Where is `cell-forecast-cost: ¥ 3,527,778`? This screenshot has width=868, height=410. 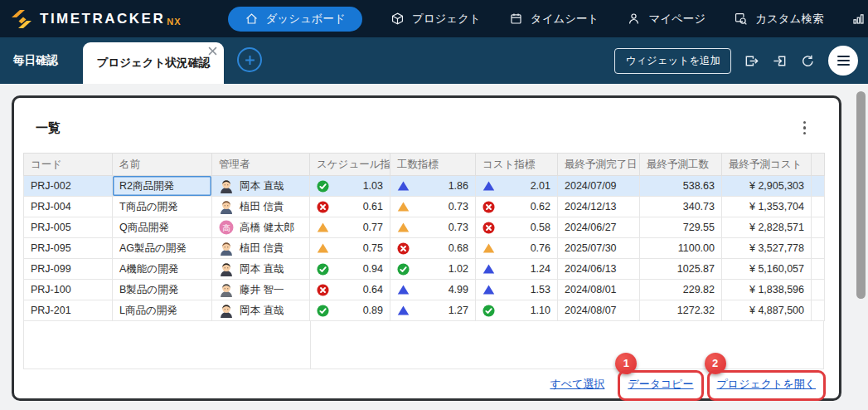 cell-forecast-cost: ¥ 3,527,778 is located at coordinates (767, 249).